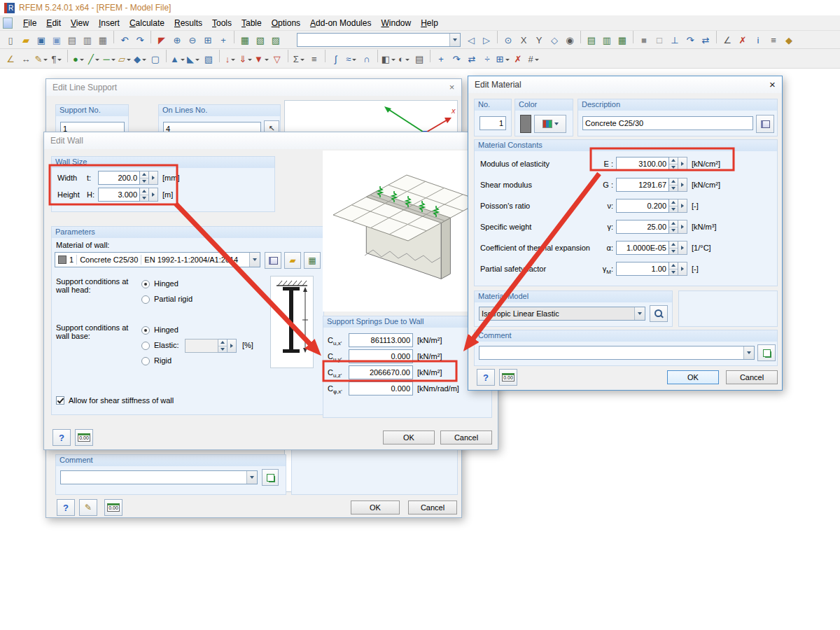 This screenshot has width=840, height=630. Describe the element at coordinates (533, 59) in the screenshot. I see `renumber-icon: #` at that location.